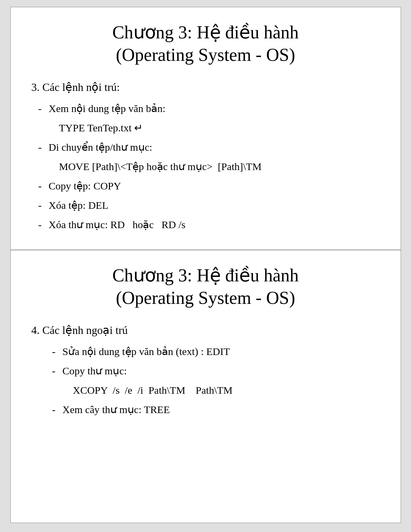 This screenshot has width=411, height=532. What do you see at coordinates (206, 410) in the screenshot?
I see `list-item: - Xem cây thư mục: TREE` at bounding box center [206, 410].